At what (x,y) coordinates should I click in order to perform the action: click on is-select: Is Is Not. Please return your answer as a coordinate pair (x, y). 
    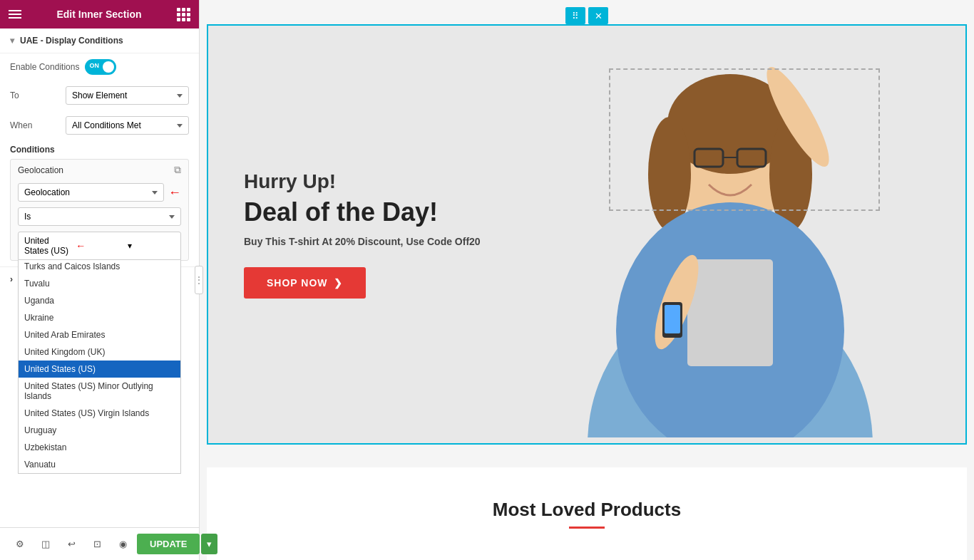
    Looking at the image, I should click on (100, 217).